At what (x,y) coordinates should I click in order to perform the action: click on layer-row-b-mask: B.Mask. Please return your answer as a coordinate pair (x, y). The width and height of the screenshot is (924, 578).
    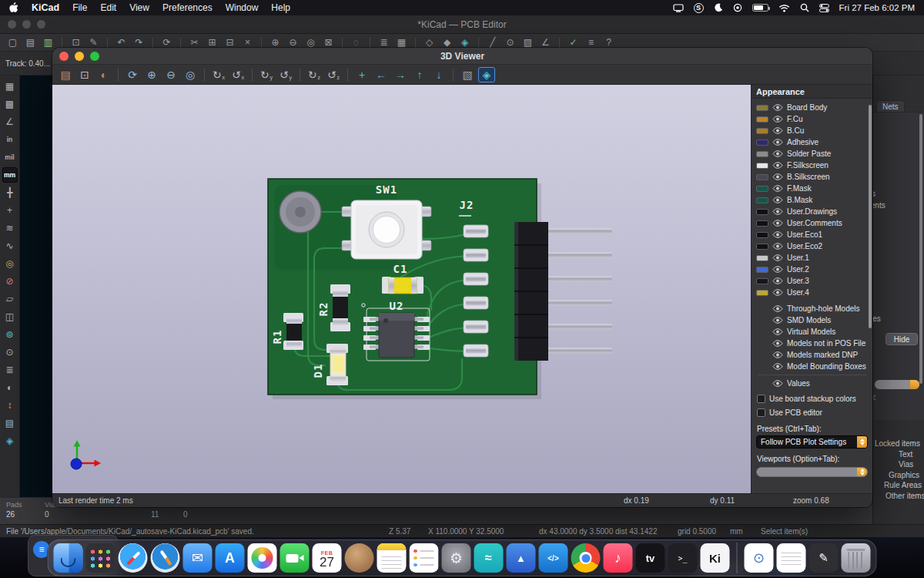
    Looking at the image, I should click on (812, 200).